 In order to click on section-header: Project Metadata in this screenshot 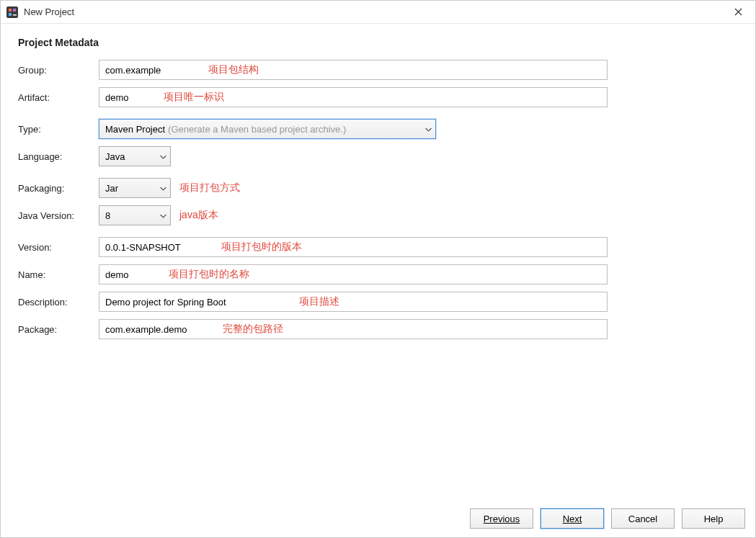, I will do `click(378, 42)`.